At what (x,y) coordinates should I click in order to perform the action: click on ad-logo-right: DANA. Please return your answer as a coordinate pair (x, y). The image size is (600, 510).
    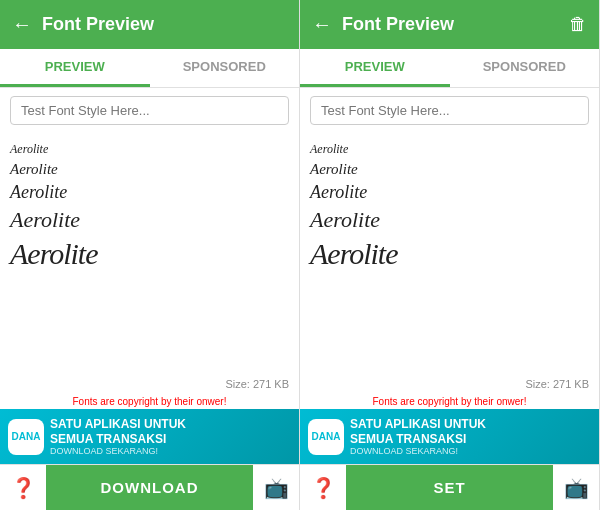
    Looking at the image, I should click on (326, 437).